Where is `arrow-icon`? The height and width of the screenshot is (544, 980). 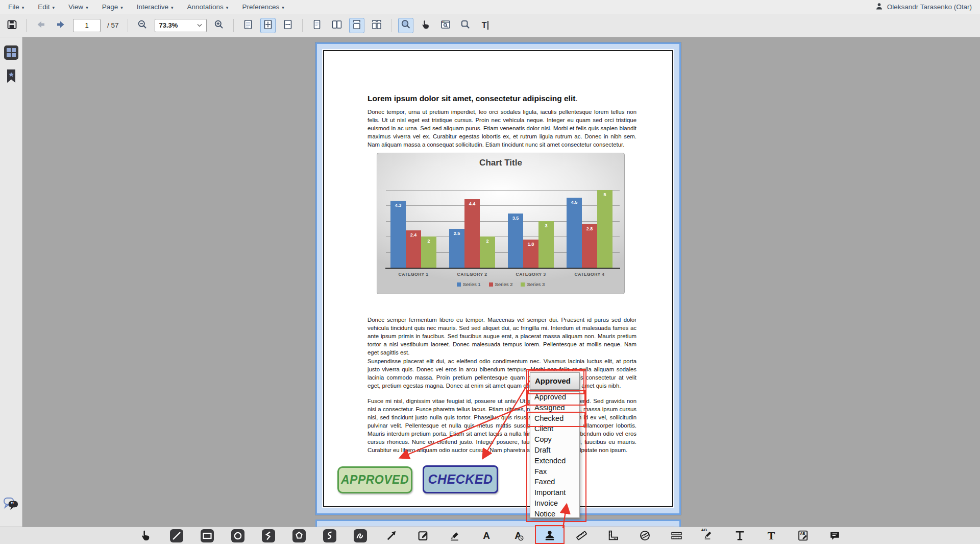 arrow-icon is located at coordinates (392, 535).